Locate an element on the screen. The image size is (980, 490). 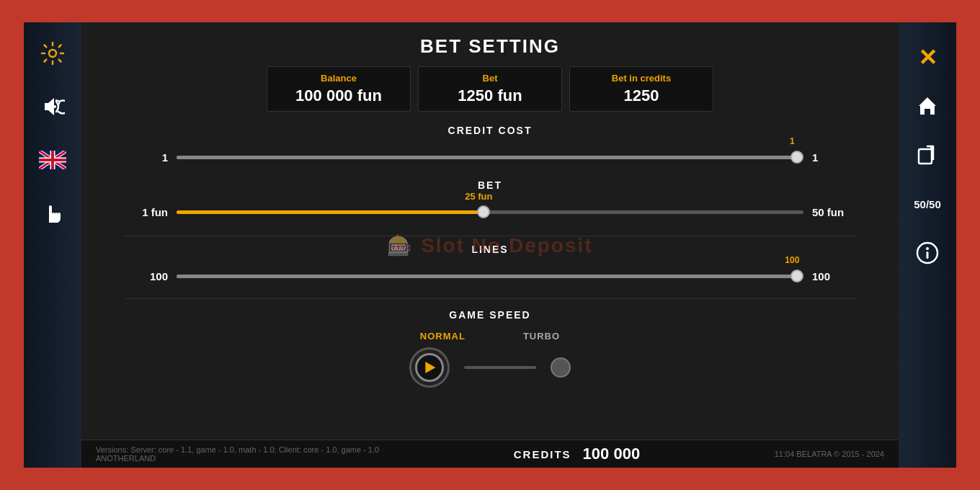
bet-credits-label: Bet in credits is located at coordinates (641, 78).